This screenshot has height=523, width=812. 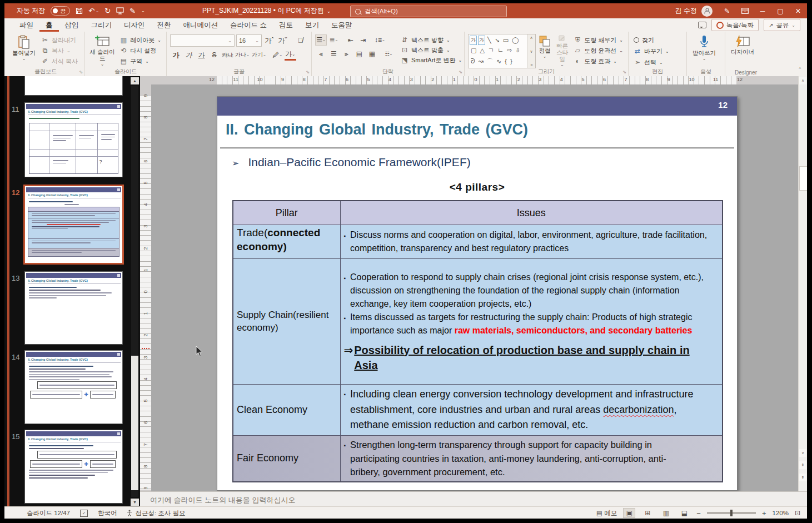 What do you see at coordinates (201, 55) in the screenshot?
I see `underline-icon: 가` at bounding box center [201, 55].